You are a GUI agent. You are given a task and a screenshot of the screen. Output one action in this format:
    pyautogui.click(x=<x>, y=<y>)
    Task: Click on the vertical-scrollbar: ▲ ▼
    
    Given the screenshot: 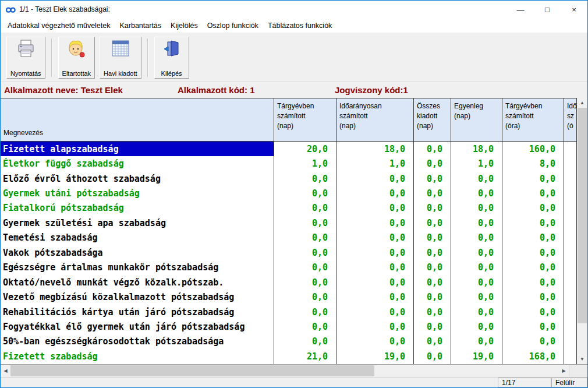 What is the action you would take?
    pyautogui.click(x=582, y=231)
    